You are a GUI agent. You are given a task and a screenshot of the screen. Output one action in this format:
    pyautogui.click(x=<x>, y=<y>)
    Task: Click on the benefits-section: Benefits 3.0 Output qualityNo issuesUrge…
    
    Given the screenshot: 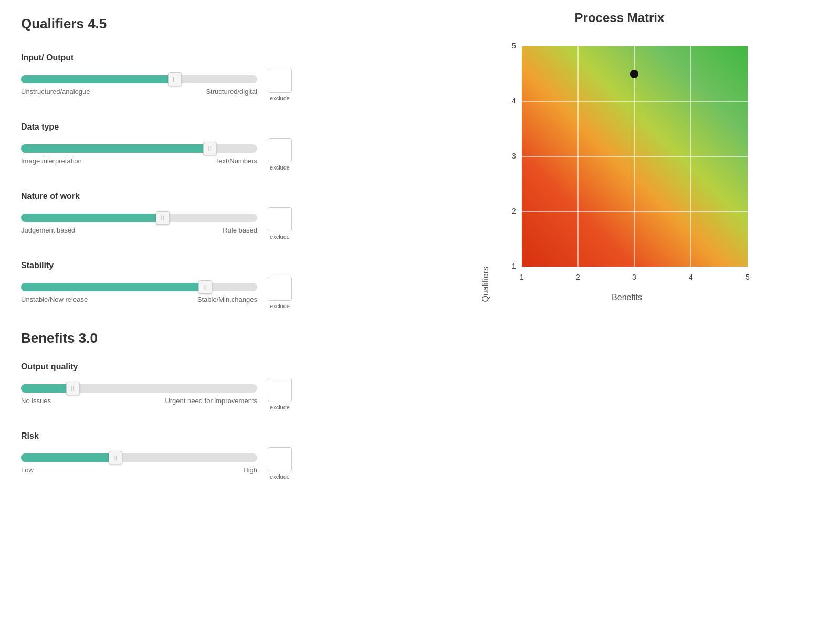 What is the action you would take?
    pyautogui.click(x=200, y=405)
    